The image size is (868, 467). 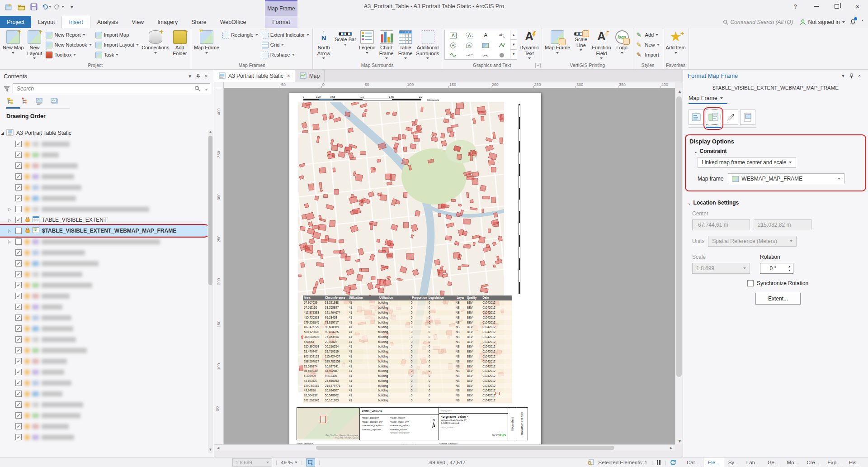 What do you see at coordinates (789, 271) in the screenshot?
I see `rotation-down-icon: ▼` at bounding box center [789, 271].